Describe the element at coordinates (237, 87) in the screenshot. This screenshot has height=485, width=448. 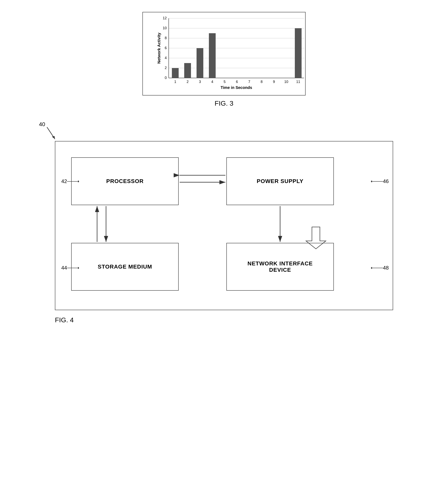
I see `x-axis-title: Time in Seconds` at that location.